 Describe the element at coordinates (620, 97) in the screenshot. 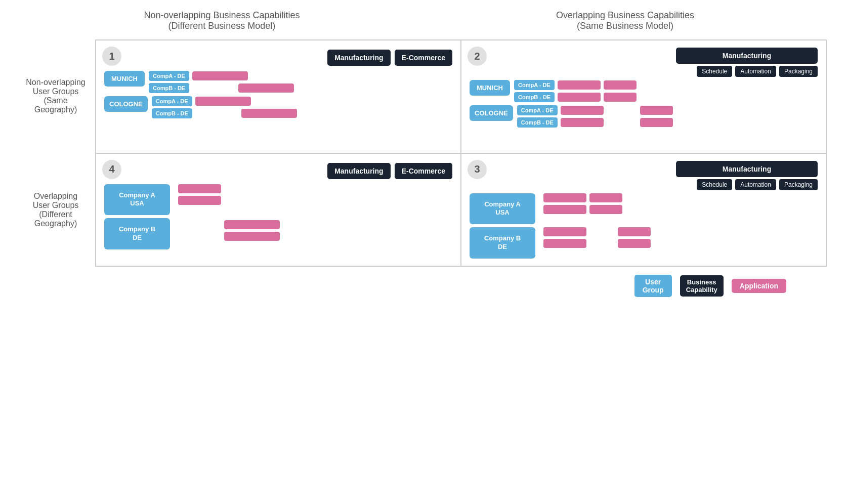

I see `q2-munich-compb-bar2` at that location.